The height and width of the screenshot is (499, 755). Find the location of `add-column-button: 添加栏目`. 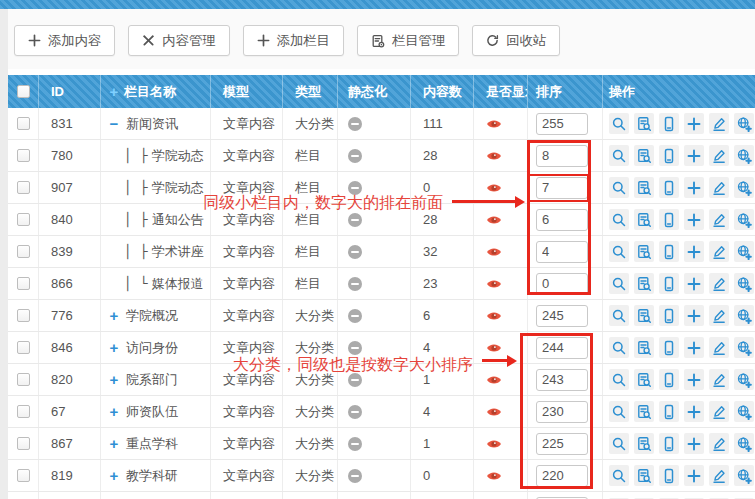

add-column-button: 添加栏目 is located at coordinates (294, 40).